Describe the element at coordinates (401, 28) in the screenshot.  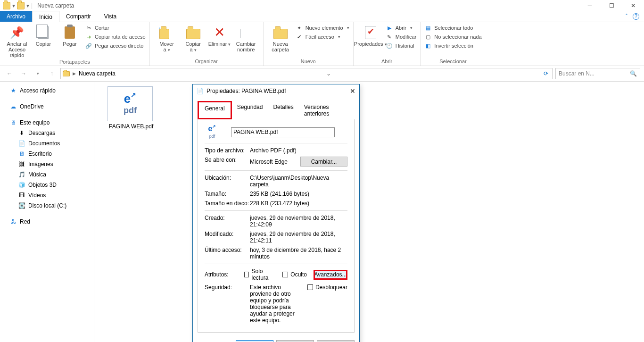
I see `open-button: ▶Abrir▾` at that location.